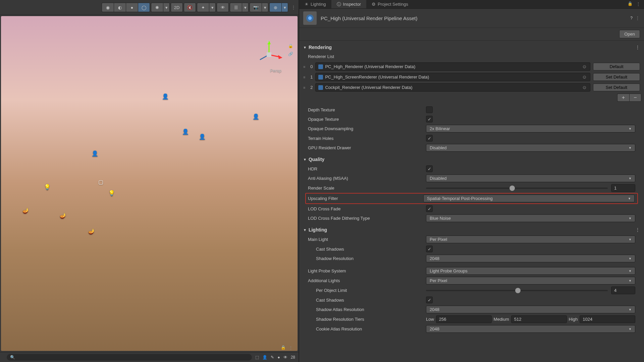 Image resolution: width=644 pixels, height=362 pixels. Describe the element at coordinates (275, 7) in the screenshot. I see `gizmo-button: ⊕` at that location.